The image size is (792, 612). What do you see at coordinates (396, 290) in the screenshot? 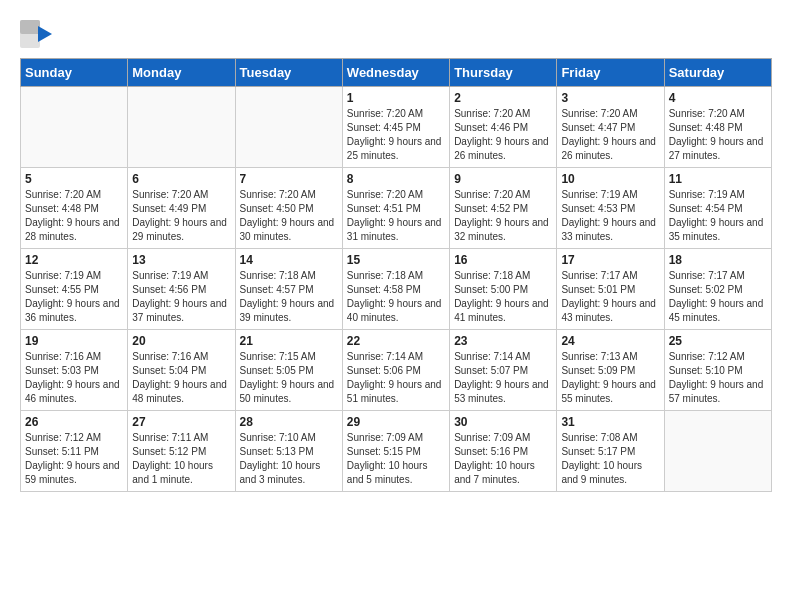
I see `calendar-cell: 15Sunrise: 7:18 AM Sunset: 4:58 PM Dayli…` at bounding box center [396, 290].